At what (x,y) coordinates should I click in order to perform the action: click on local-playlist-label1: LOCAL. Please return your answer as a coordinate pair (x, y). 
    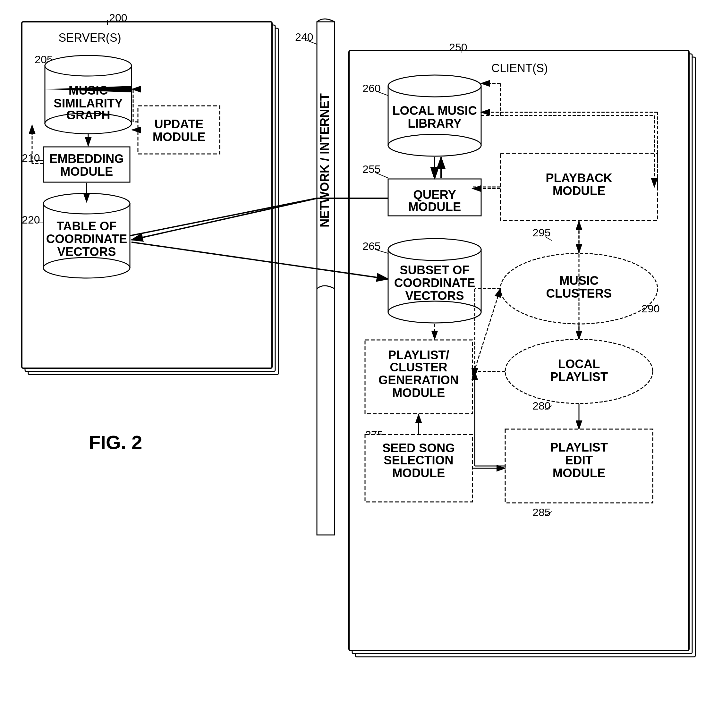
    Looking at the image, I should click on (579, 364).